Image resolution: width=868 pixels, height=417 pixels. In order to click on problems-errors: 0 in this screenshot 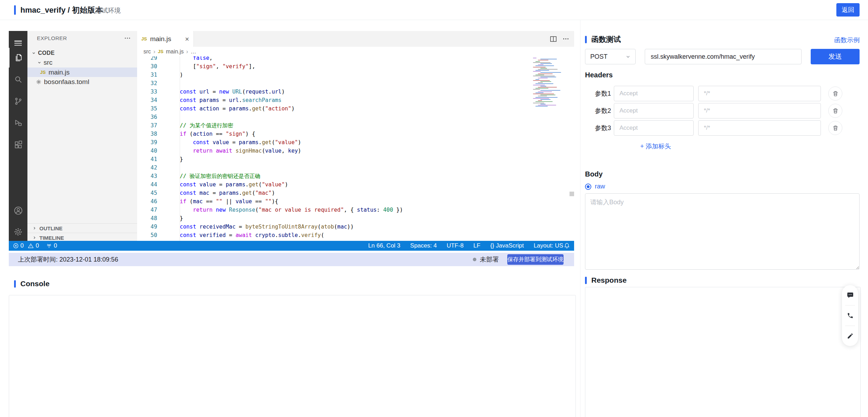, I will do `click(18, 246)`.